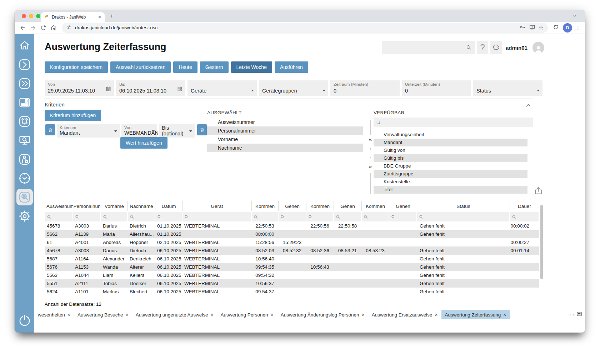 The width and height of the screenshot is (600, 364). What do you see at coordinates (79, 88) in the screenshot?
I see `filter-field: Von29.09.2025 11:03:10` at bounding box center [79, 88].